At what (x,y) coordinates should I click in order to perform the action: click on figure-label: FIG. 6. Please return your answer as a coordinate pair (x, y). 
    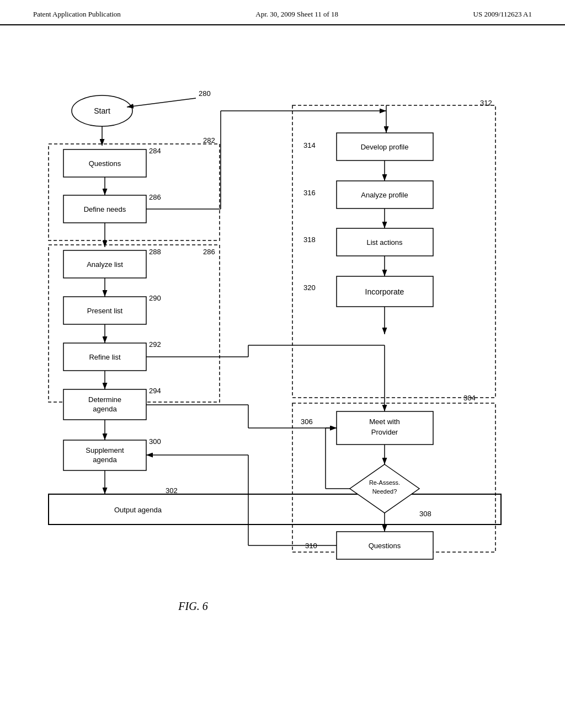
    Looking at the image, I should click on (193, 606).